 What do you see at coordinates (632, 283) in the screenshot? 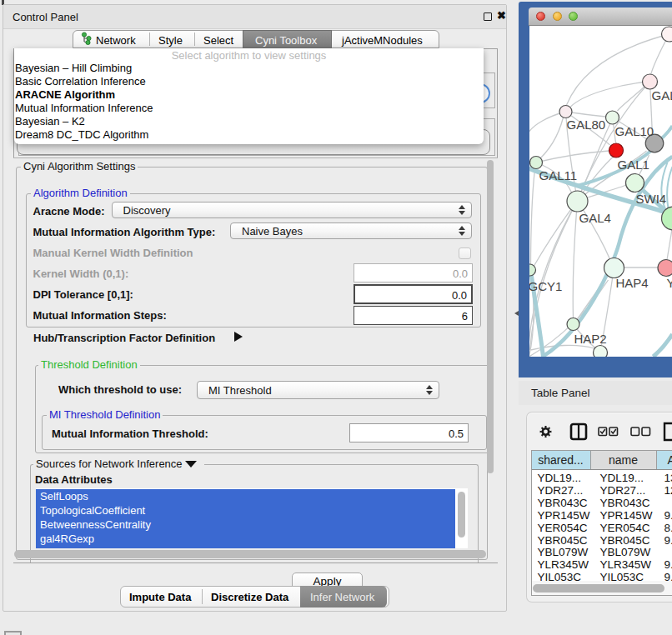
I see `svg-text: HAP4` at bounding box center [632, 283].